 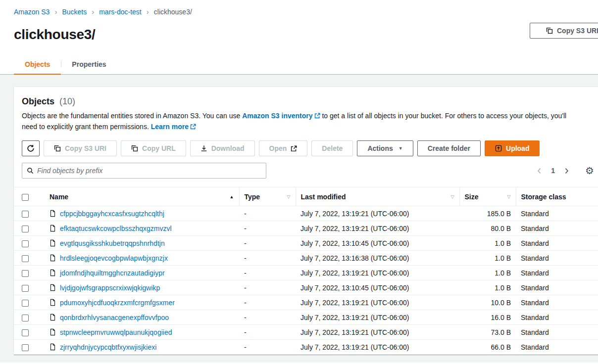 I want to click on previous-page-button, so click(x=540, y=171).